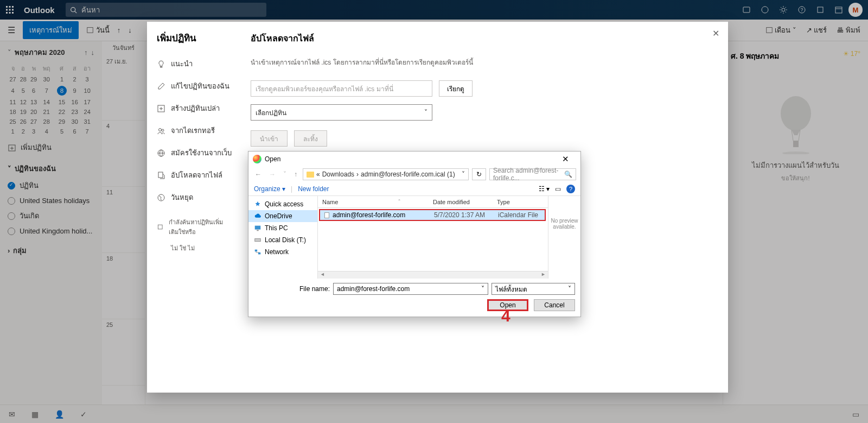 Image resolution: width=868 pixels, height=423 pixels. I want to click on file-row: admin@forest-forlife.com 5/7/2020 1:37 A…, so click(432, 215).